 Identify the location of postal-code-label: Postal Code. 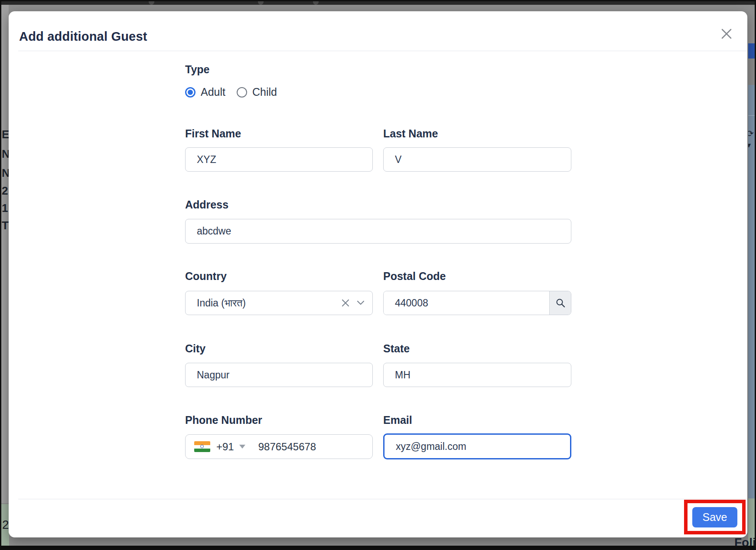
(414, 277).